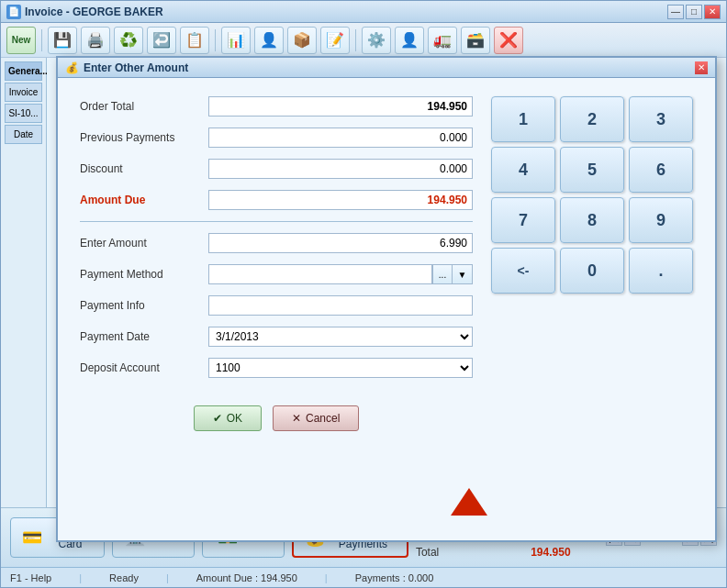 This screenshot has width=727, height=588. What do you see at coordinates (475, 40) in the screenshot?
I see `table-button: 🗃️` at bounding box center [475, 40].